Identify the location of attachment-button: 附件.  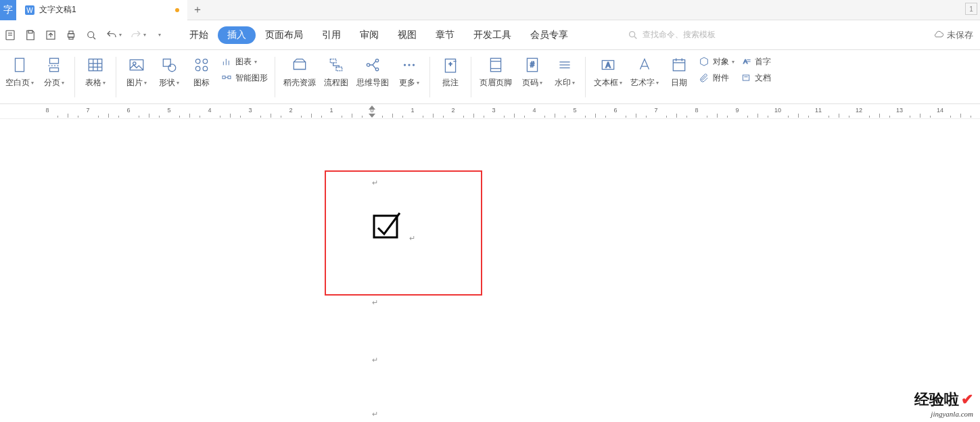
(716, 78).